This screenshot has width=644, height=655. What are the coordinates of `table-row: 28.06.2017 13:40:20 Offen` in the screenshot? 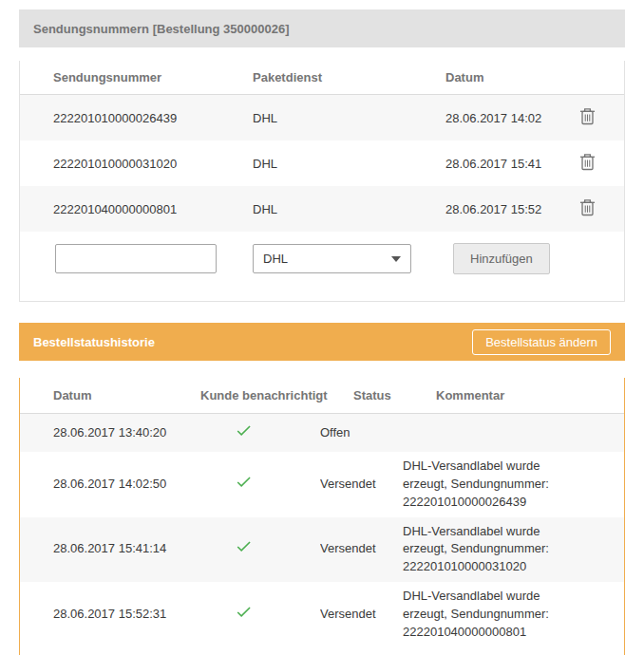 It's located at (322, 433).